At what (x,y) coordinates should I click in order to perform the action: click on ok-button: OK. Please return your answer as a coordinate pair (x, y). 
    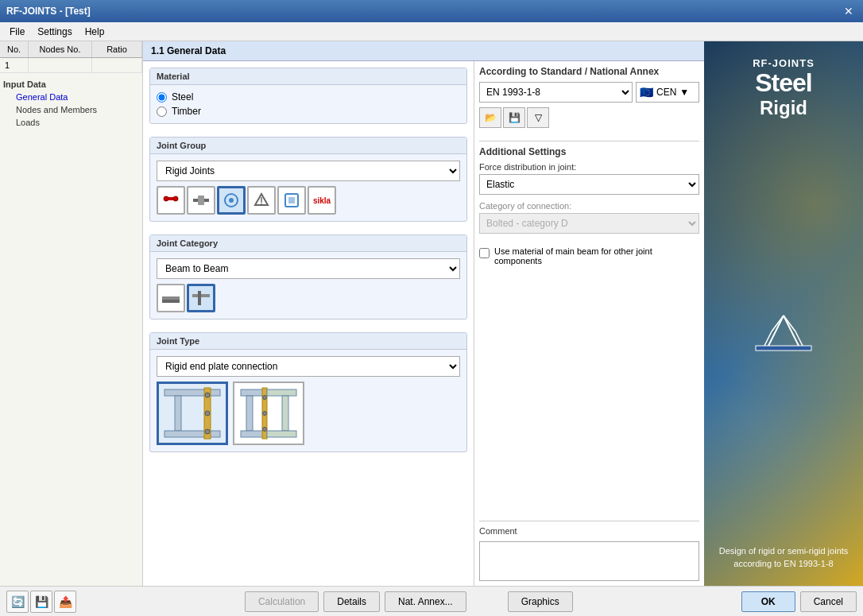
    Looking at the image, I should click on (768, 602).